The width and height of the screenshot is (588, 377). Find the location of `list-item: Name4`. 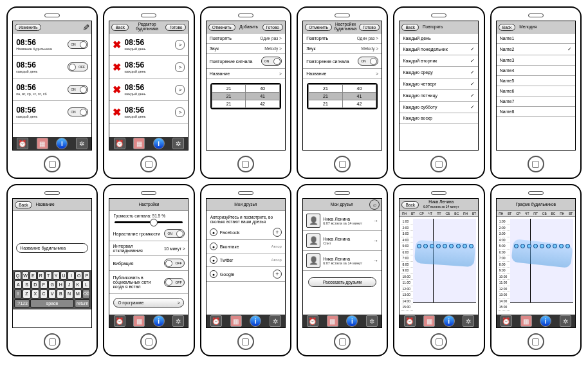

list-item: Name4 is located at coordinates (536, 71).